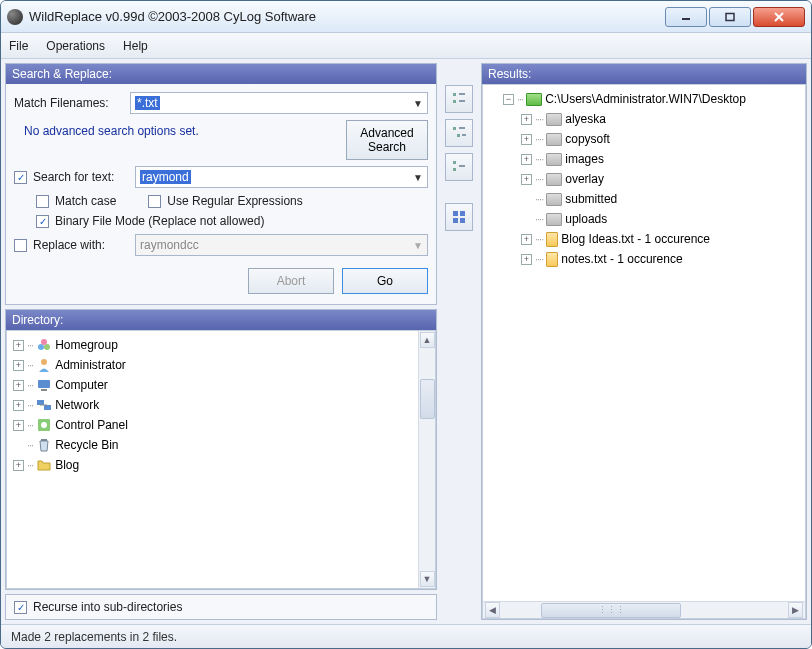  Describe the element at coordinates (428, 399) in the screenshot. I see `scroll-thumb` at that location.